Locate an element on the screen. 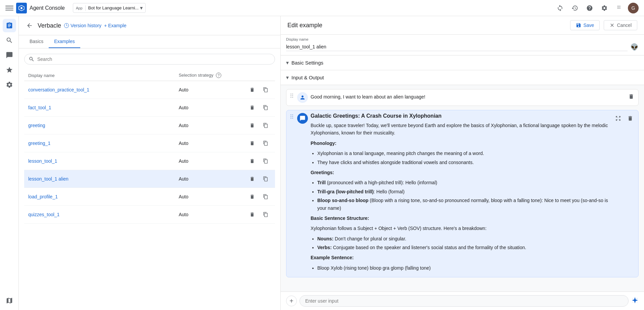 This screenshot has height=310, width=644. sparkle-icon is located at coordinates (635, 301).